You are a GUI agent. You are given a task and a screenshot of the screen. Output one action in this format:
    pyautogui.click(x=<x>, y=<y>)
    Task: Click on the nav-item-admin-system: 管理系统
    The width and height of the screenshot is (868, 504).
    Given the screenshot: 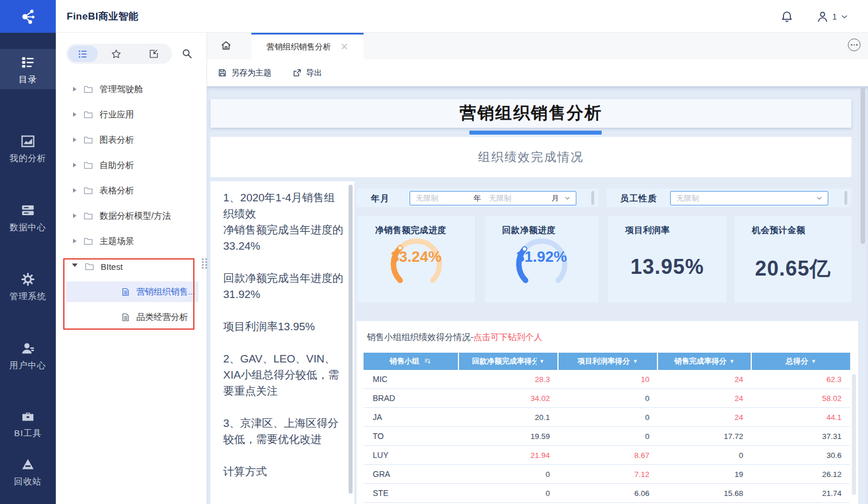 What is the action you would take?
    pyautogui.click(x=28, y=285)
    